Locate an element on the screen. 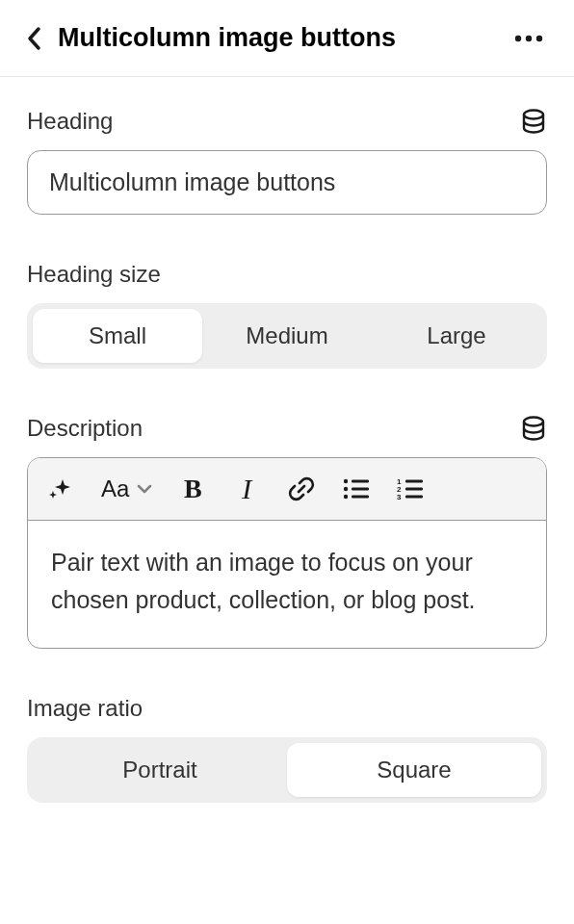 The image size is (574, 924). heading-size-large: Large is located at coordinates (457, 336).